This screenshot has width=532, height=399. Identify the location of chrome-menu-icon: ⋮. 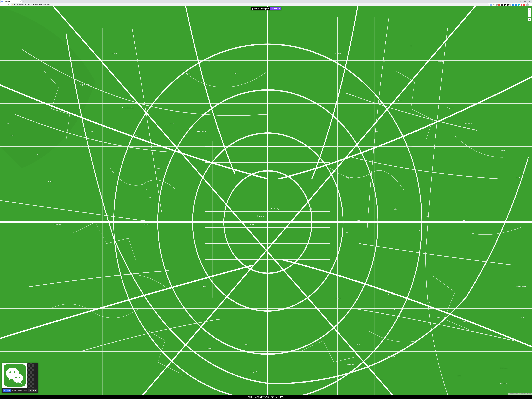
(530, 5).